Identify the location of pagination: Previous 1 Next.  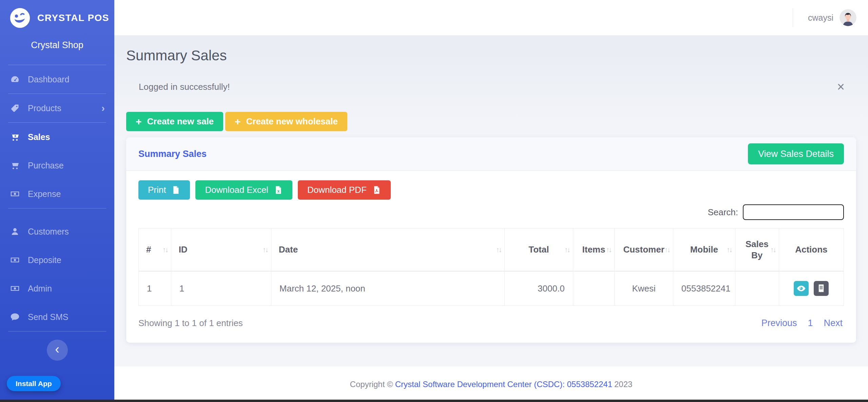
(803, 323).